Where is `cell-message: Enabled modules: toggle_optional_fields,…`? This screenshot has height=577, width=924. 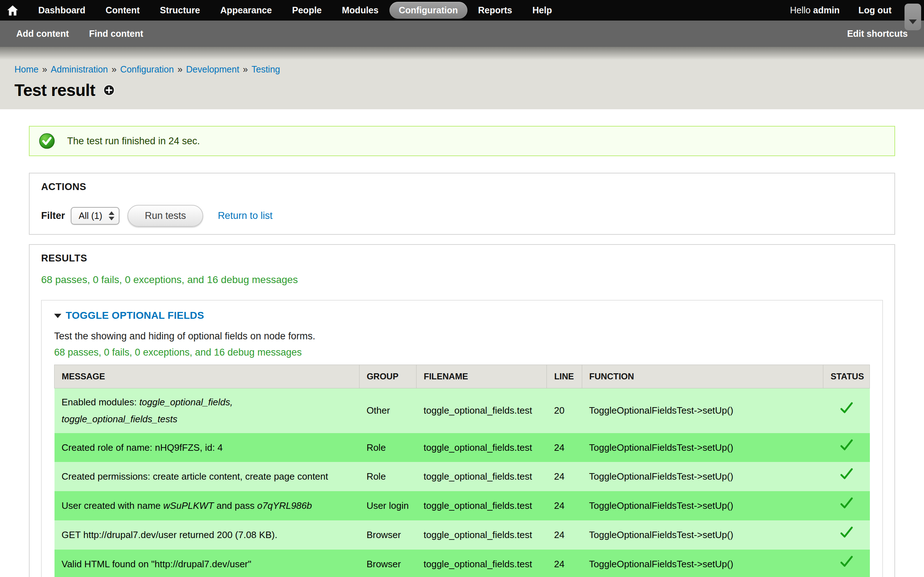
cell-message: Enabled modules: toggle_optional_fields,… is located at coordinates (207, 411).